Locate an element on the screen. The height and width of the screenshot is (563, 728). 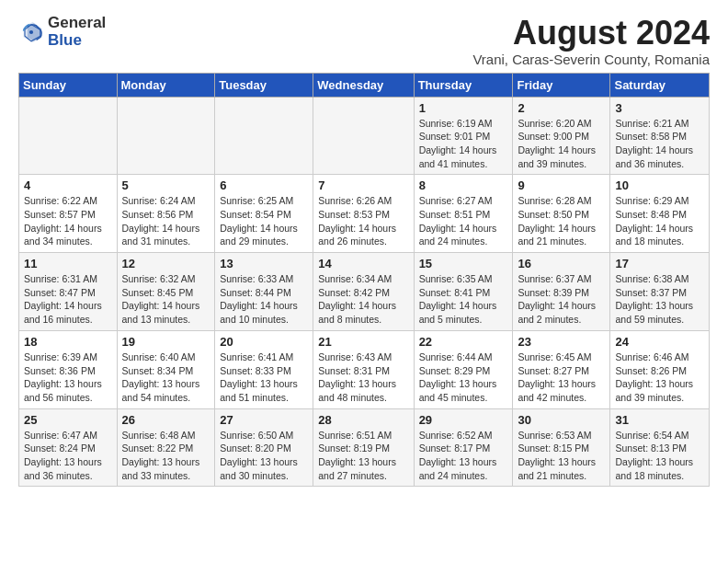
calendar-cell: 26Sunrise: 6:48 AMSunset: 8:22 PMDayligh… is located at coordinates (165, 447).